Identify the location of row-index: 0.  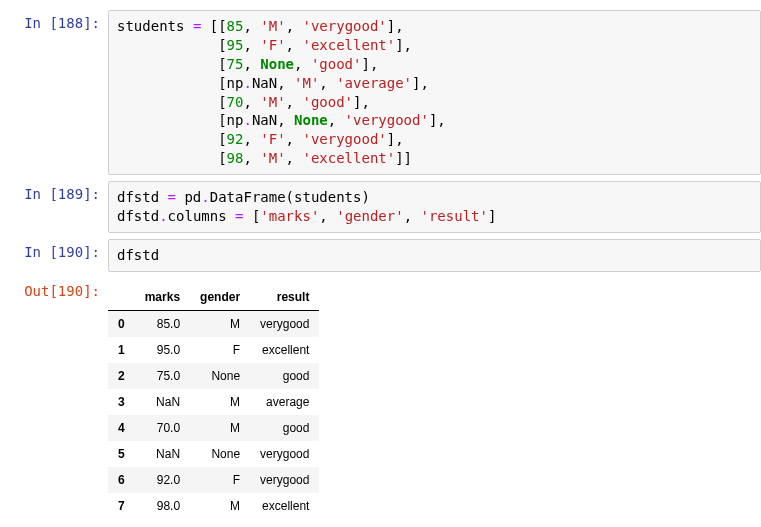
(122, 324).